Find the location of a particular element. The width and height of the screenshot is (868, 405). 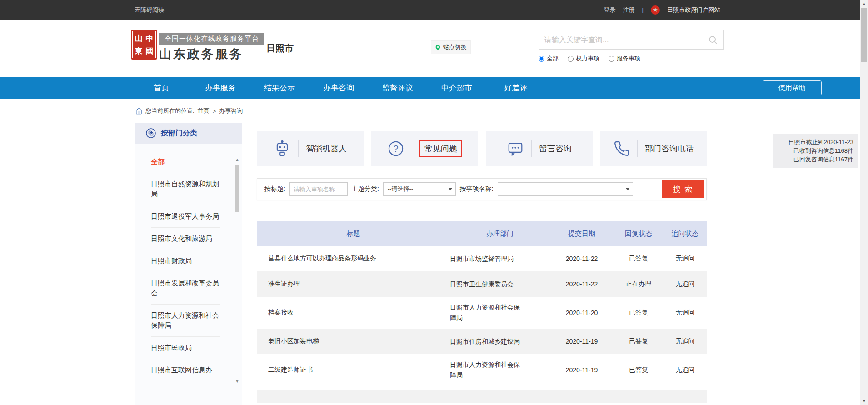

seal-char: 東 is located at coordinates (139, 51).